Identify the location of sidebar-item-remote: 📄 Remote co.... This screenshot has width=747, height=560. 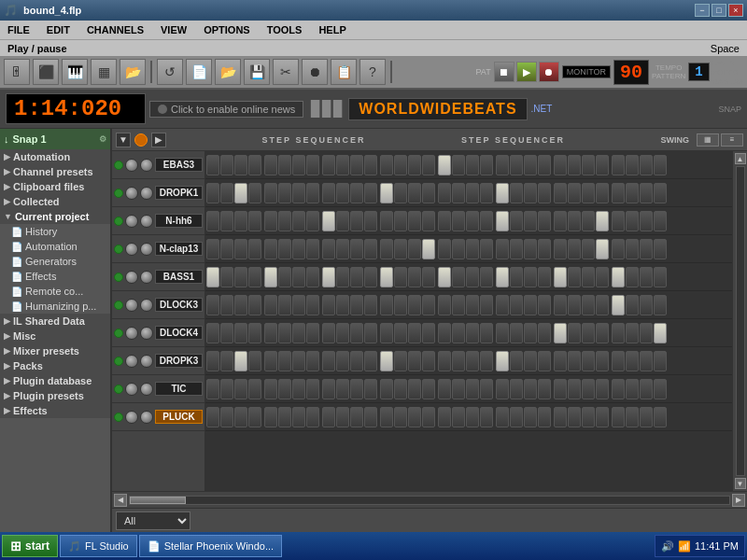
(55, 291).